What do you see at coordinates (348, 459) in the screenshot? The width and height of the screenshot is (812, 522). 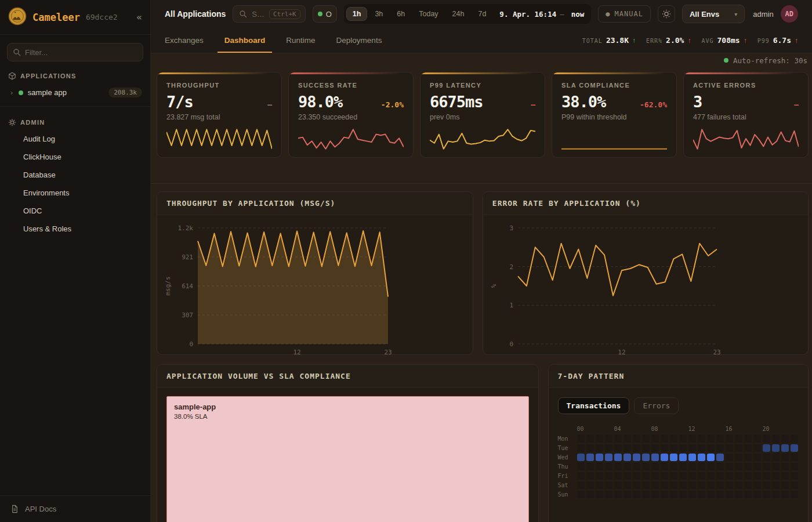 I see `treemap-node-sample-app: sample-app 38.0% SLA` at bounding box center [348, 459].